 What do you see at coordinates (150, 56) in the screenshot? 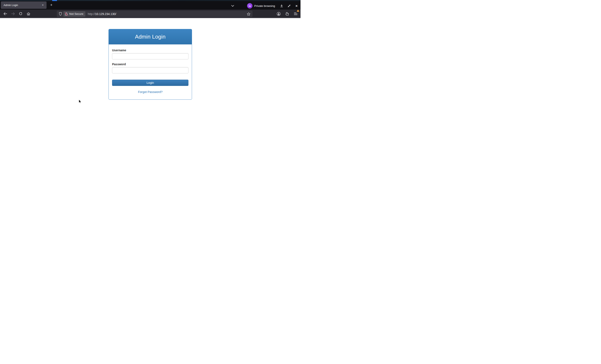
I see `username-field` at bounding box center [150, 56].